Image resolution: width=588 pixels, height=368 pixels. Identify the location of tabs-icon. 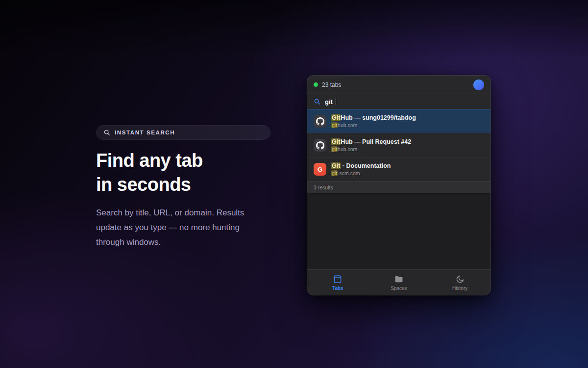
(338, 279).